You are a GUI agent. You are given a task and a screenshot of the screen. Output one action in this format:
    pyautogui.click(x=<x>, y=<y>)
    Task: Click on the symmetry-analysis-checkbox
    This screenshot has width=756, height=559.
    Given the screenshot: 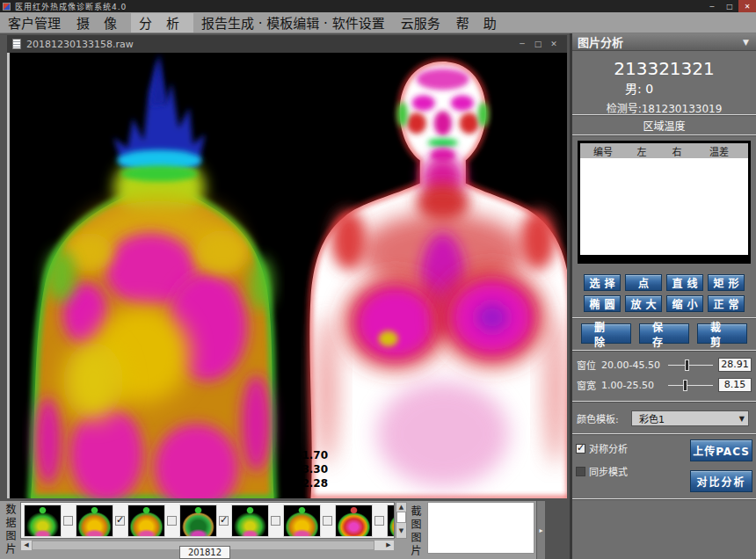 What is the action you would take?
    pyautogui.click(x=580, y=448)
    